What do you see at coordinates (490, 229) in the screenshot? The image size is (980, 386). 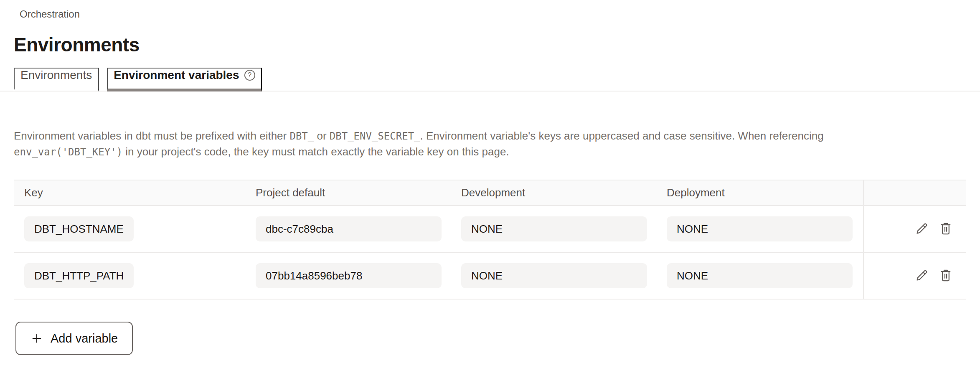 I see `table-row: DBT_HOSTNAME dbc-c7c89cba NONE NONE` at bounding box center [490, 229].